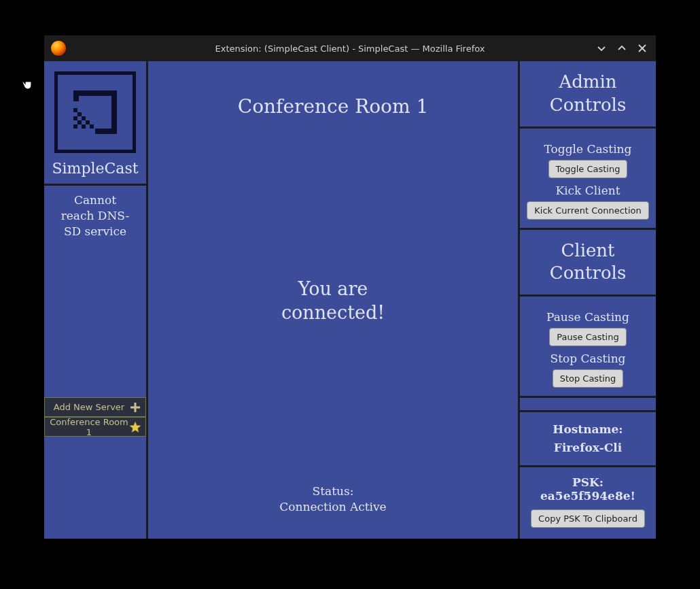 The width and height of the screenshot is (700, 589). What do you see at coordinates (95, 124) in the screenshot?
I see `logo-box: SimpleCast` at bounding box center [95, 124].